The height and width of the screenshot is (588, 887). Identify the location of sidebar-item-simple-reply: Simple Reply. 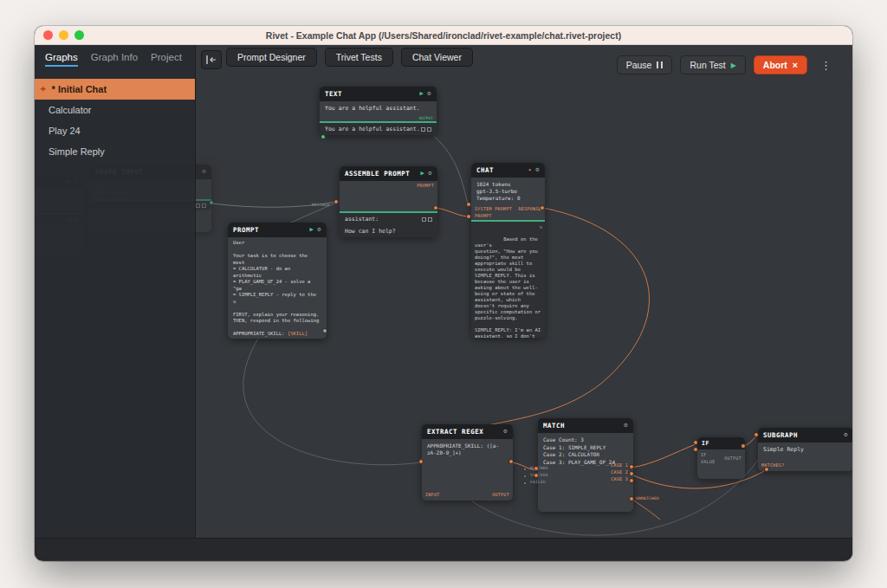
(114, 152).